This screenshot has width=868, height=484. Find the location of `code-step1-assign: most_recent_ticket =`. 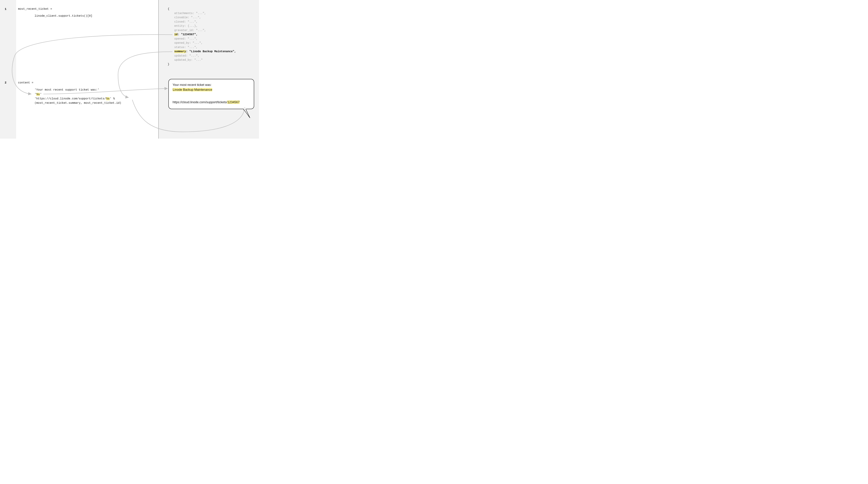

code-step1-assign: most_recent_ticket = is located at coordinates (35, 9).